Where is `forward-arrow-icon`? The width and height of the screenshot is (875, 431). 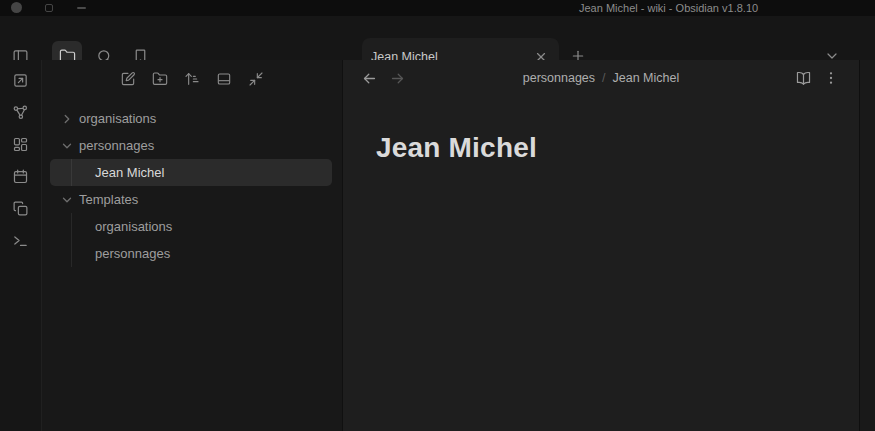
forward-arrow-icon is located at coordinates (397, 78).